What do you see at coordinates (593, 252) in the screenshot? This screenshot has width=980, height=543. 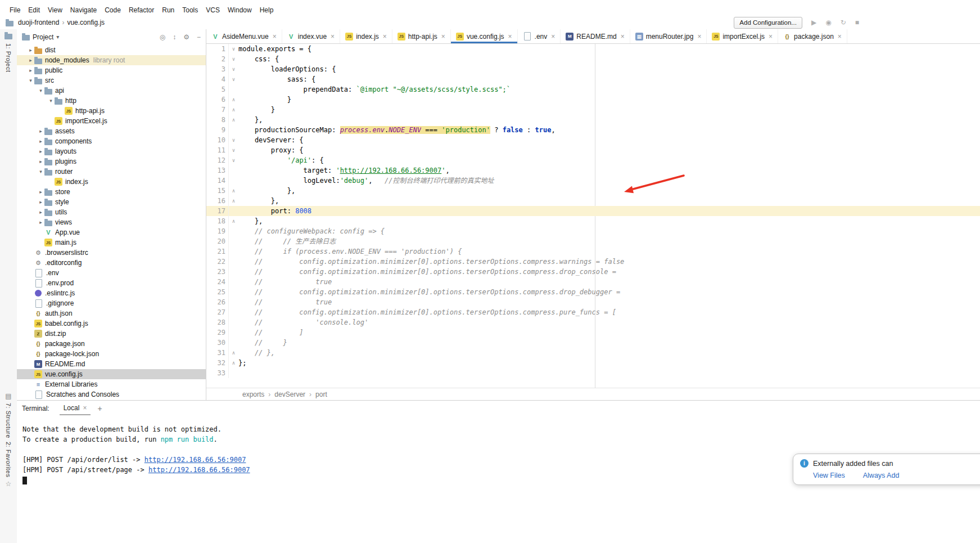 I see `code-line-21: 21 // if (process.env.NODE_ENV === 'prod…` at bounding box center [593, 252].